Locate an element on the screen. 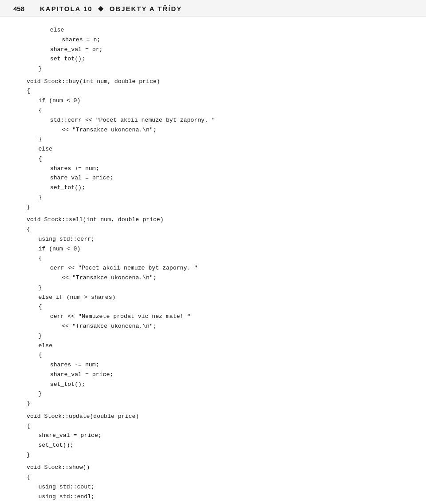  code-line: else if (num > shares) is located at coordinates (220, 298).